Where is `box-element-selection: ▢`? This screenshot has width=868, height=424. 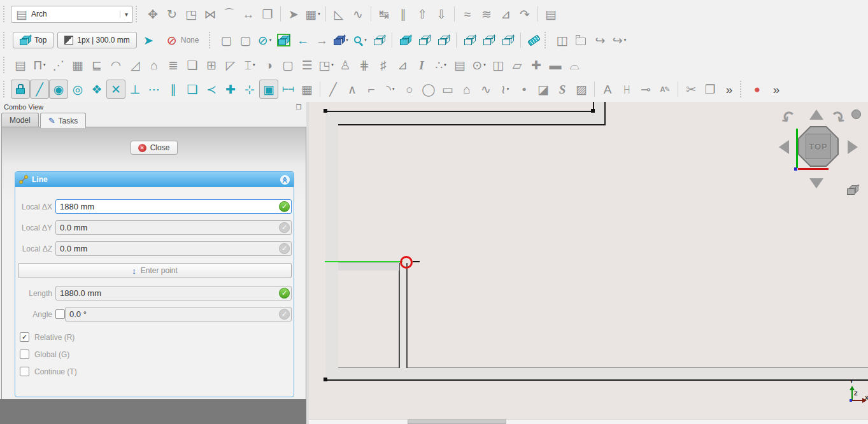
box-element-selection: ▢ is located at coordinates (245, 40).